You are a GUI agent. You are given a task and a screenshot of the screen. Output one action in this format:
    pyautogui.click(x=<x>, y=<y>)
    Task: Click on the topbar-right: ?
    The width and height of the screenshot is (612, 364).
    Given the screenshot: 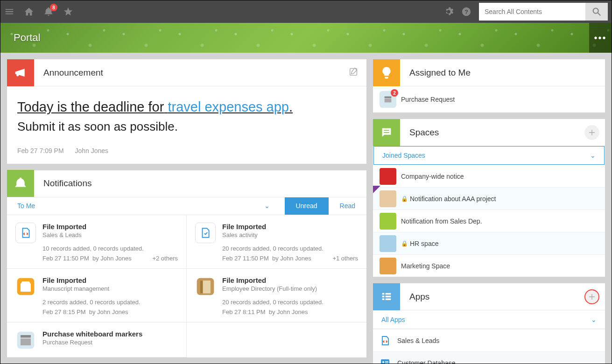 What is the action you would take?
    pyautogui.click(x=526, y=12)
    